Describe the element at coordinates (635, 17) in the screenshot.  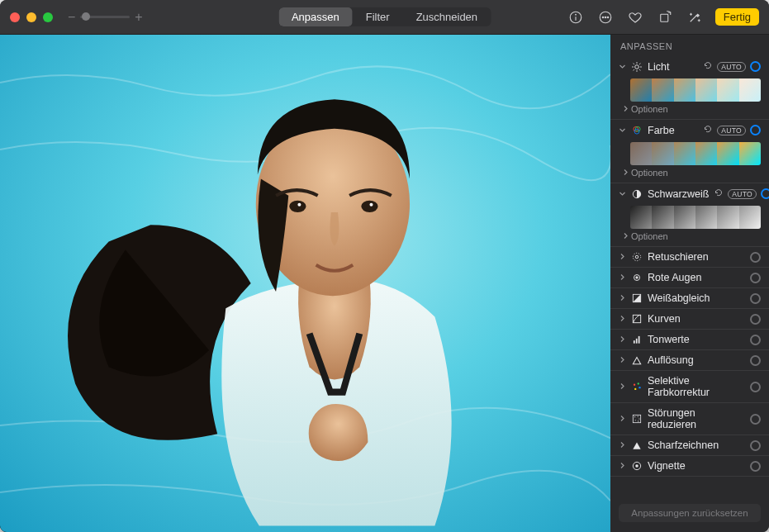
I see `favorite-icon` at that location.